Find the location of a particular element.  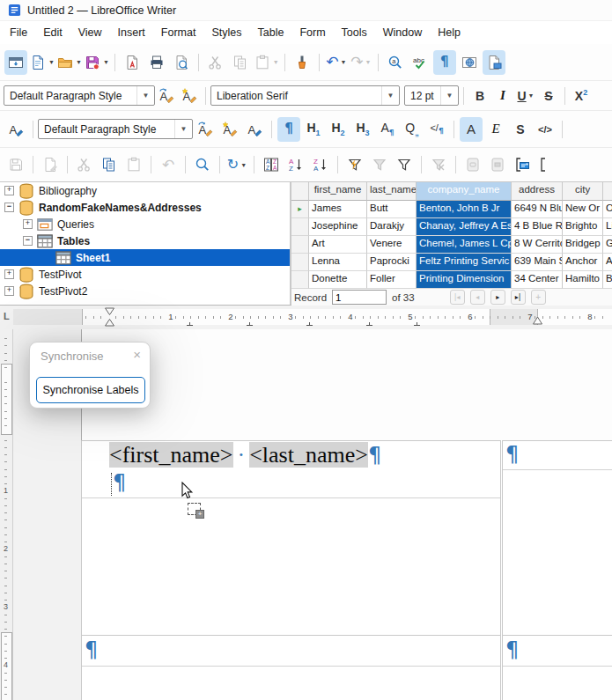

standard-filter-button is located at coordinates (404, 165).